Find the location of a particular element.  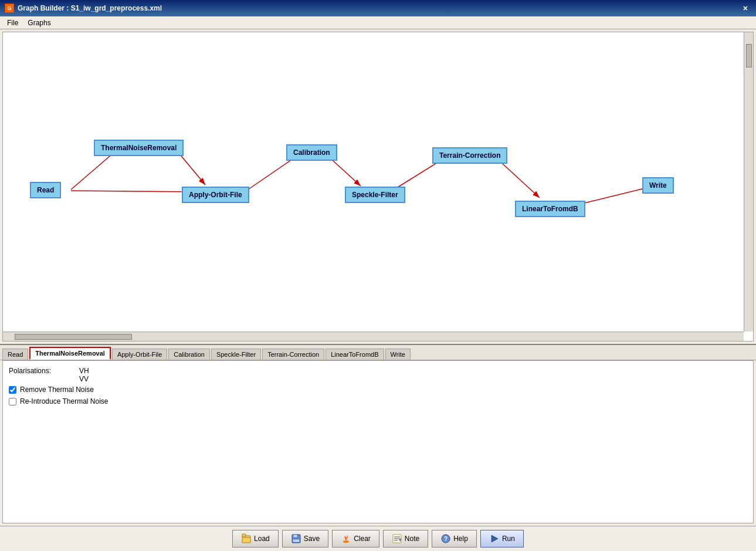

node-LinearToFromdB: LinearToFromdB is located at coordinates (550, 209).